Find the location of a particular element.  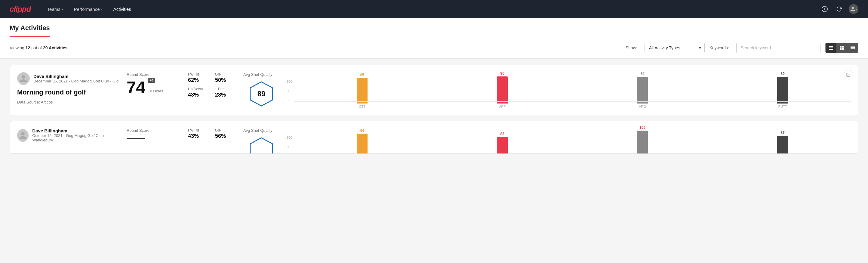

viewing-count: Viewing 12 out of 29 Activities is located at coordinates (315, 48).